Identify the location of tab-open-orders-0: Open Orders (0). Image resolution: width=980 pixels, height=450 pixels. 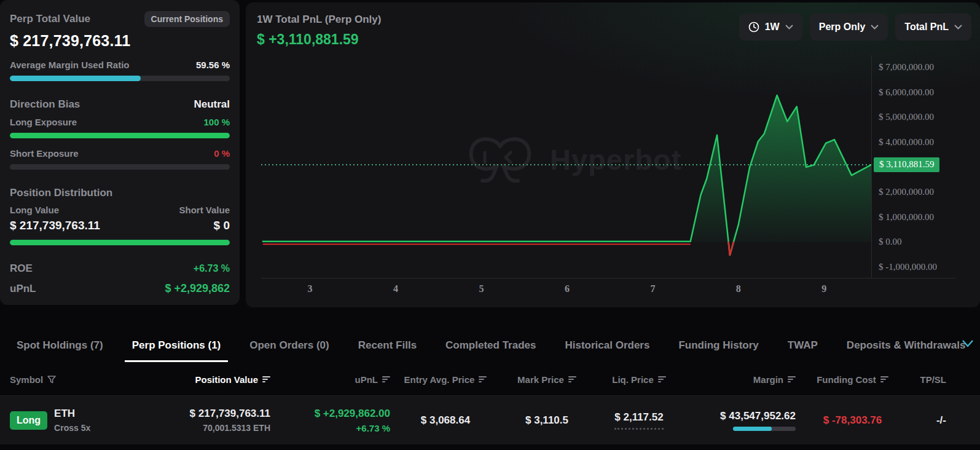
(289, 345).